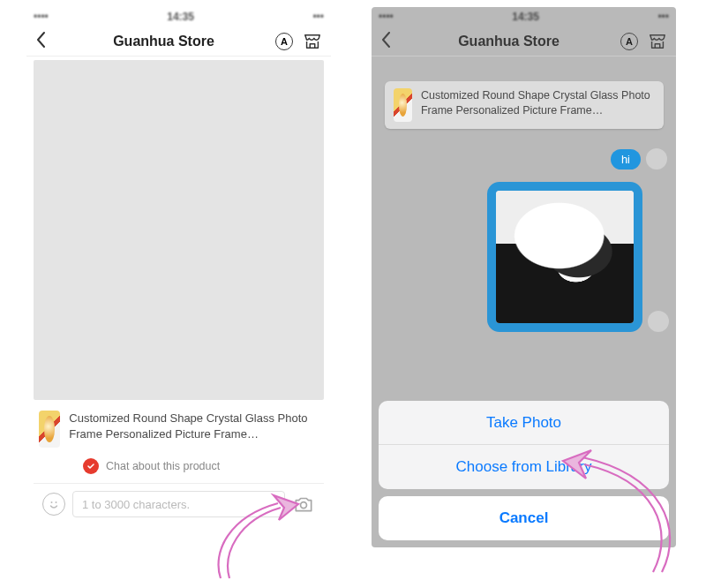 The width and height of the screenshot is (706, 588). Describe the element at coordinates (304, 504) in the screenshot. I see `camera-icon` at that location.